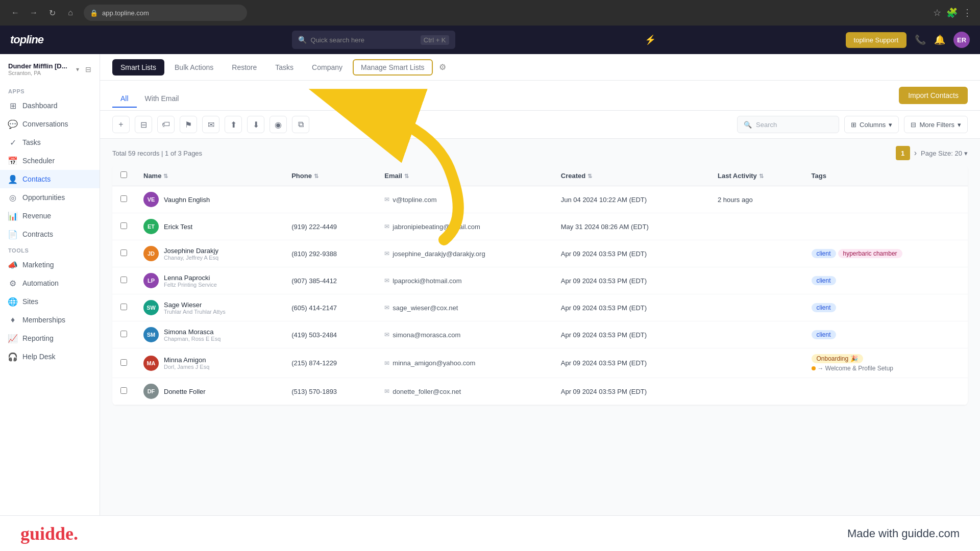 This screenshot has width=980, height=551. I want to click on contact-avatar: SM, so click(151, 335).